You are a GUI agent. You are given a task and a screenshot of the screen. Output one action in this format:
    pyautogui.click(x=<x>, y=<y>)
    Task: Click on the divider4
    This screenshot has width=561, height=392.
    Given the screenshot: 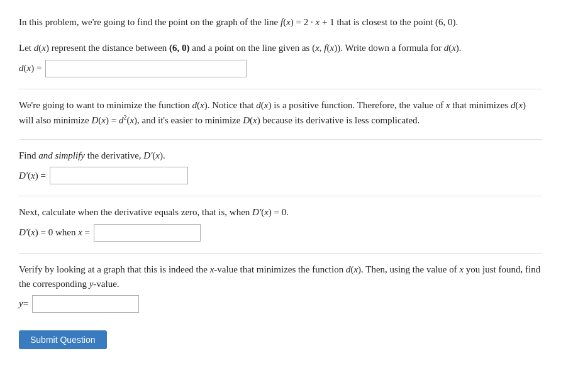 What is the action you would take?
    pyautogui.click(x=280, y=253)
    